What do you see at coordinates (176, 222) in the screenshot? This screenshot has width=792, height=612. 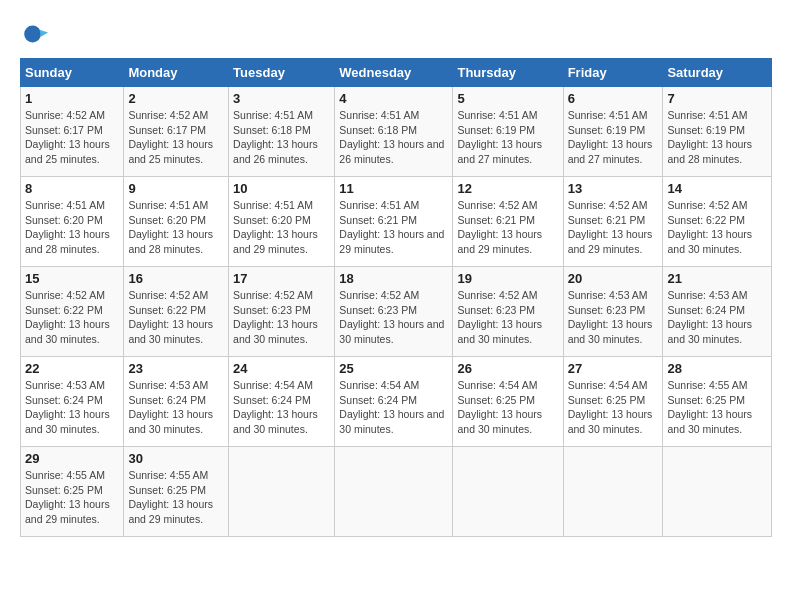 I see `day-cell-9: 9 Sunrise: 4:51 AMSunset: 6:20 PMDayligh…` at bounding box center [176, 222].